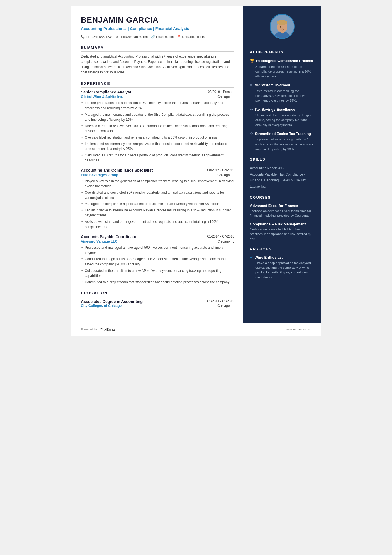  Describe the element at coordinates (282, 232) in the screenshot. I see `course-item-2: Compliance & Risk Management Certificati…` at that location.